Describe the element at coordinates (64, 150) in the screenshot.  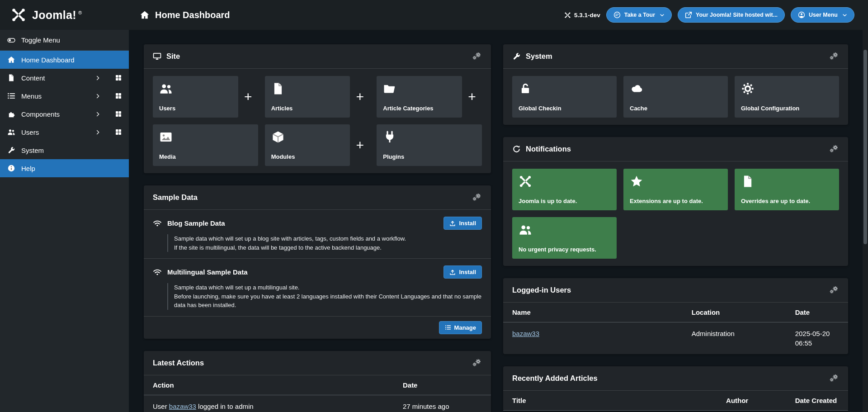
I see `sidebar-item-system: System` at that location.